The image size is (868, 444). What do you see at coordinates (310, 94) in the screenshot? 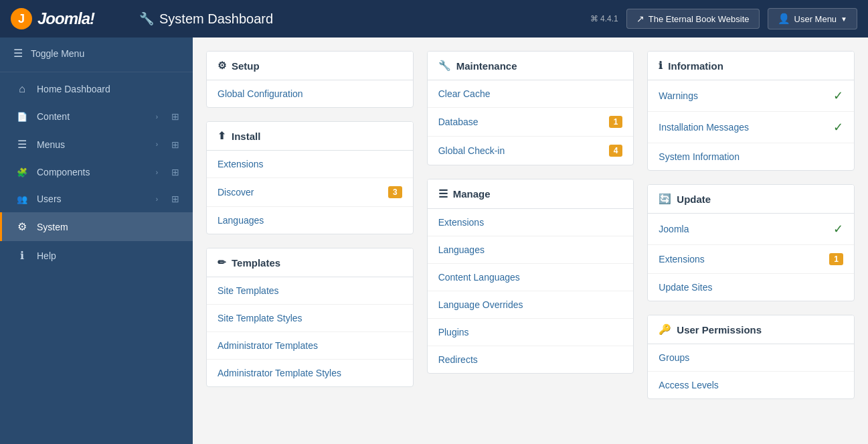
I see `global-configuration-item: Global Configuration` at bounding box center [310, 94].